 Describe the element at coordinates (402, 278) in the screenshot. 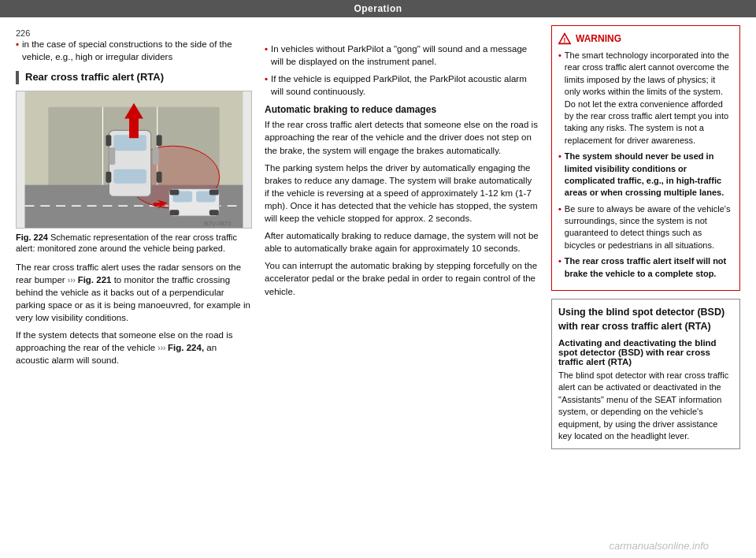

I see `auto-brake-p4: You can interrupt the automatic braking …` at that location.